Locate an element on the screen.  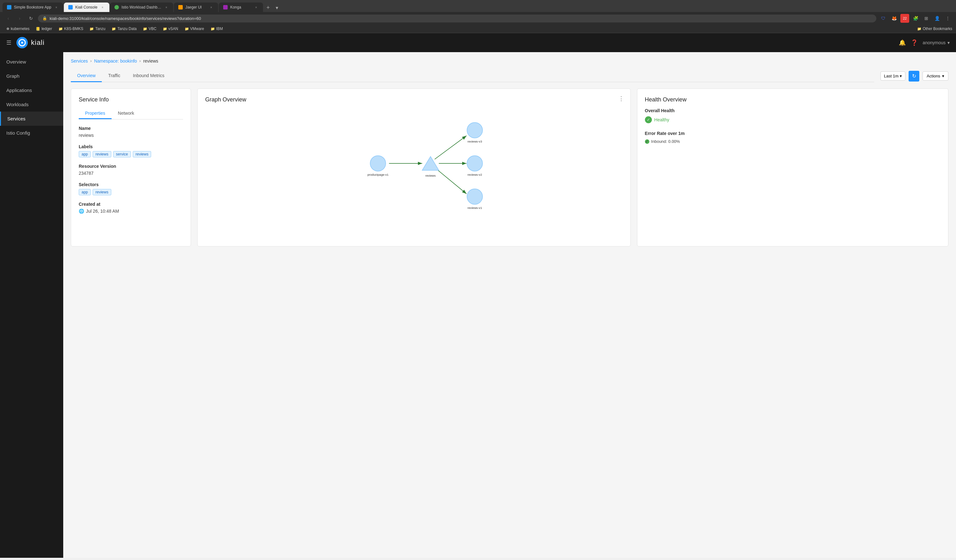
user-menu: anonymous ▾ is located at coordinates (936, 42).